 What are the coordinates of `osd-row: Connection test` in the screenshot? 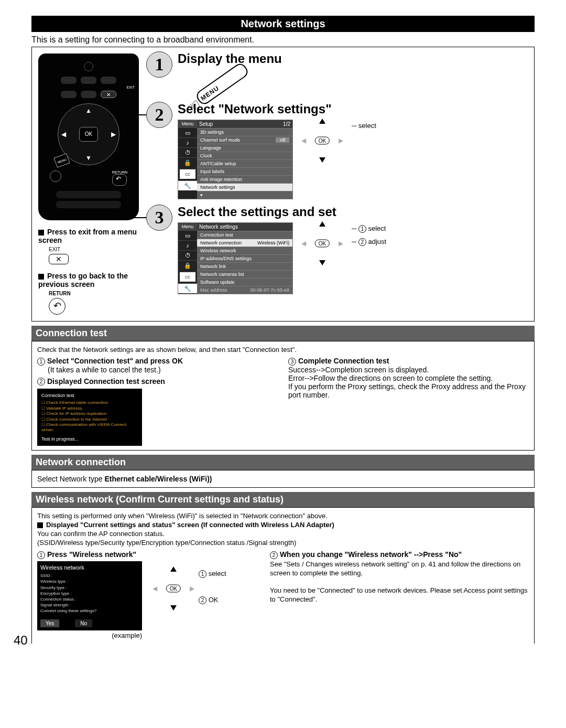 It's located at (245, 235).